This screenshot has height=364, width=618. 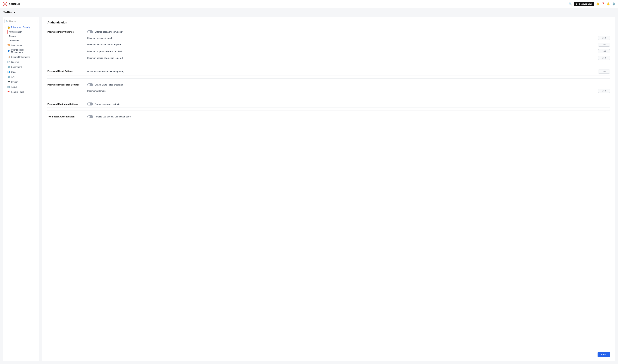 I want to click on min-lowercase-row: Minimum lowercase letters required, so click(x=349, y=45).